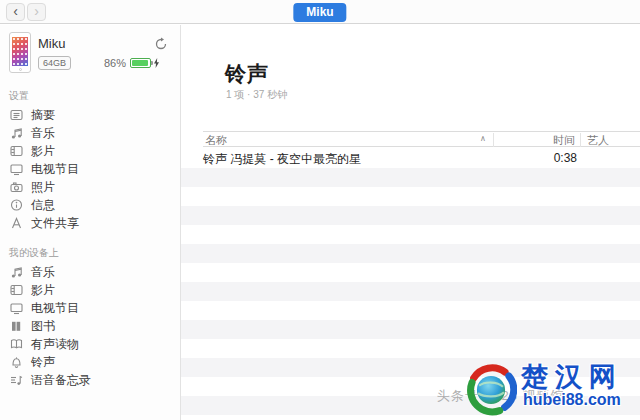 The image size is (640, 420). I want to click on battery-percent: 86%, so click(115, 63).